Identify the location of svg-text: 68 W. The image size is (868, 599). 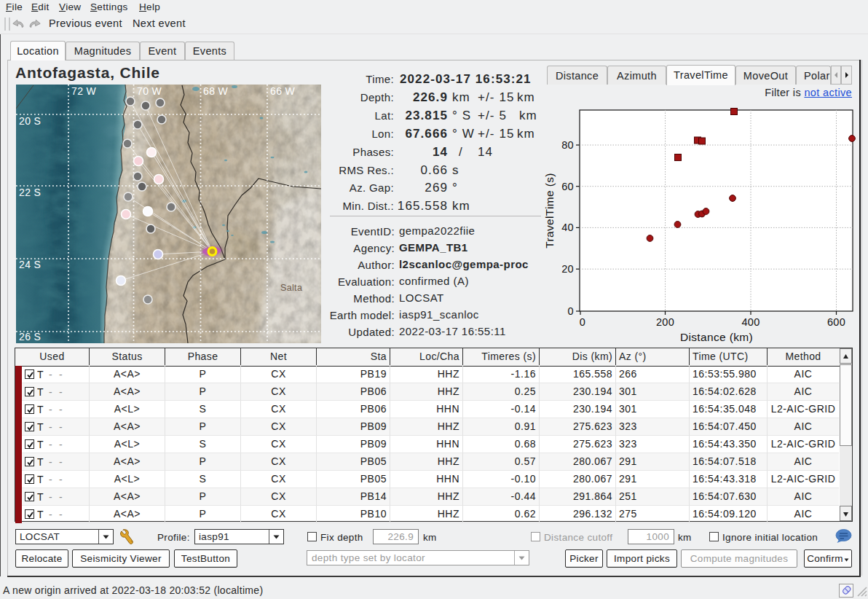
(216, 91).